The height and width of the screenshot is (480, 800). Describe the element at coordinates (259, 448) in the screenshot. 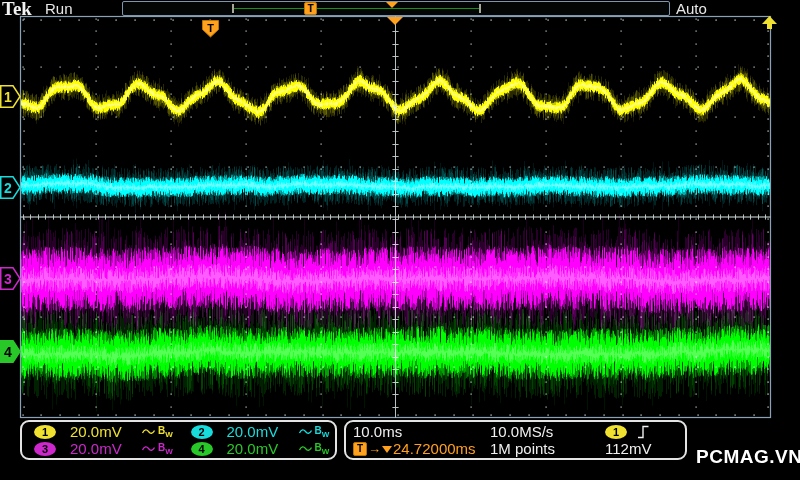

I see `channel-4-scale: 20.0mV` at that location.